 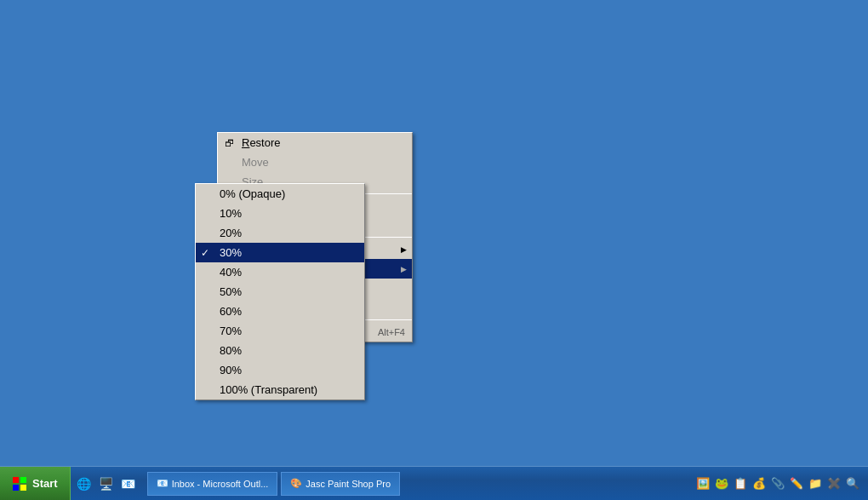 What do you see at coordinates (280, 312) in the screenshot?
I see `submenu-item-60pct: 60%` at bounding box center [280, 312].